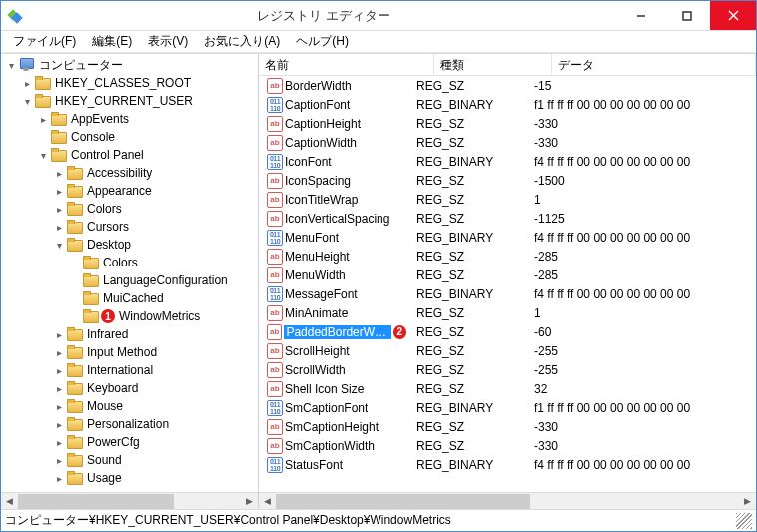  What do you see at coordinates (130, 155) in the screenshot?
I see `tree-item: ▾ Control Panel` at bounding box center [130, 155].